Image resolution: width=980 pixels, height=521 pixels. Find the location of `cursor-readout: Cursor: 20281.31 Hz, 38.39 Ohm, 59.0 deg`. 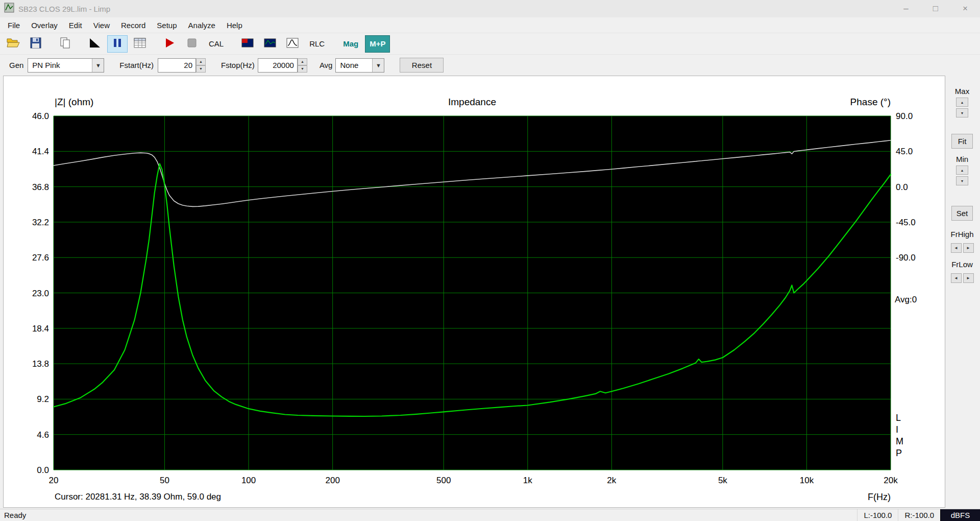

cursor-readout: Cursor: 20281.31 Hz, 38.39 Ohm, 59.0 deg is located at coordinates (138, 497).